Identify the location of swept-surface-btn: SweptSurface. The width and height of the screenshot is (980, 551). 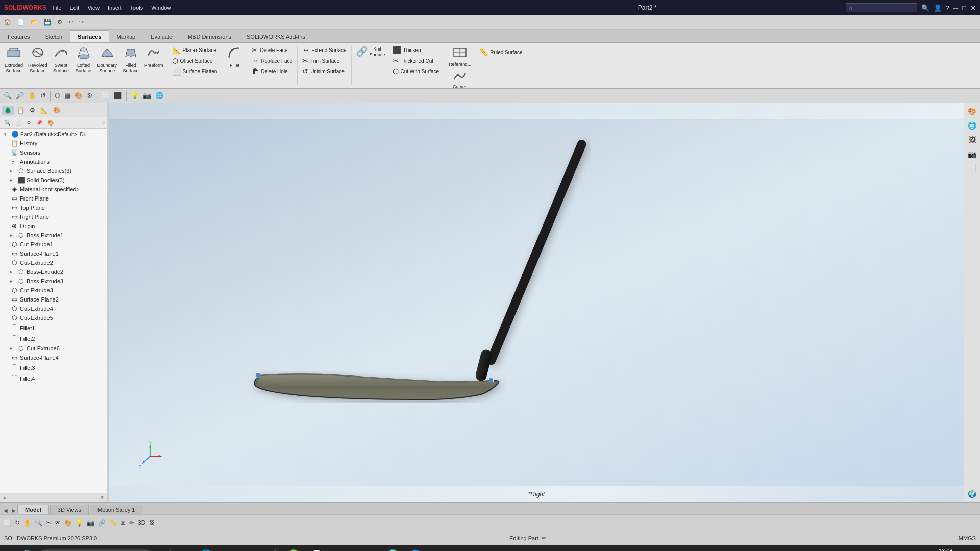
(61, 65).